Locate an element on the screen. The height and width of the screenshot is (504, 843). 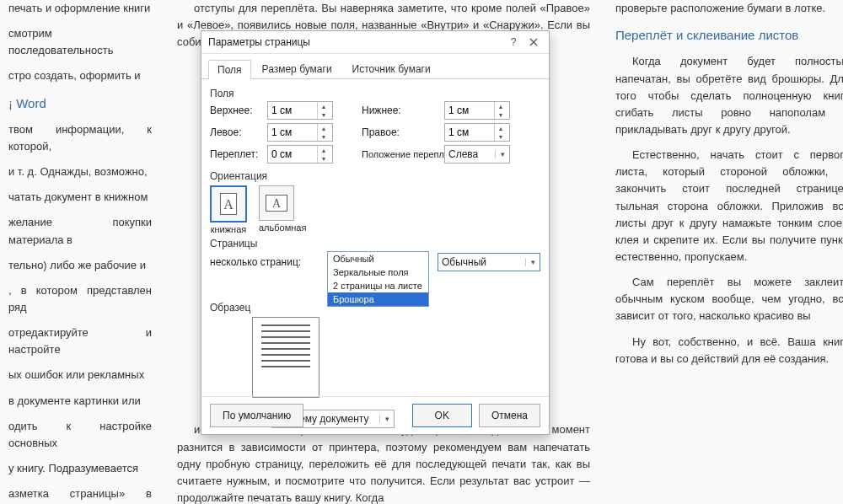
orientation-portrait-label: книжная is located at coordinates (229, 229).